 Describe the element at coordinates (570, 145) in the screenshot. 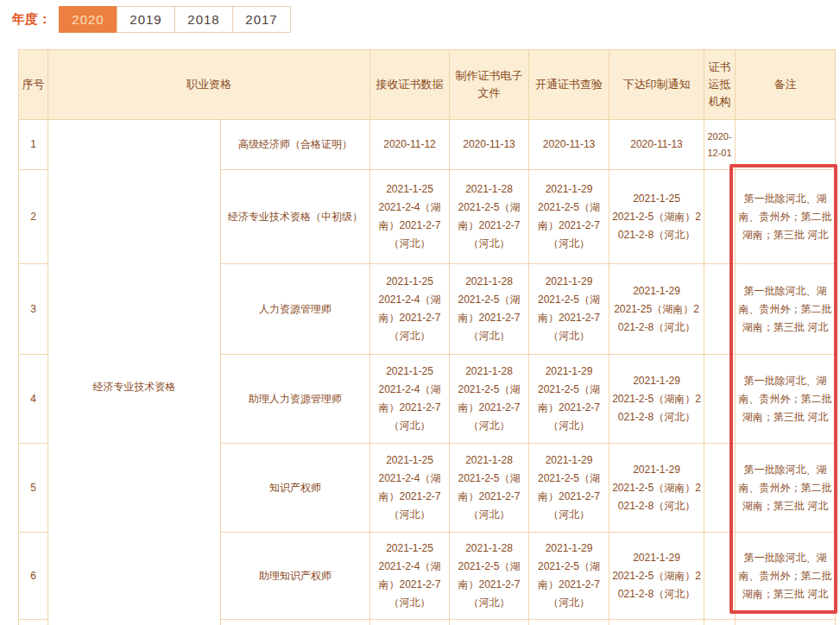

I see `cell-verify: 2020-11-13` at that location.